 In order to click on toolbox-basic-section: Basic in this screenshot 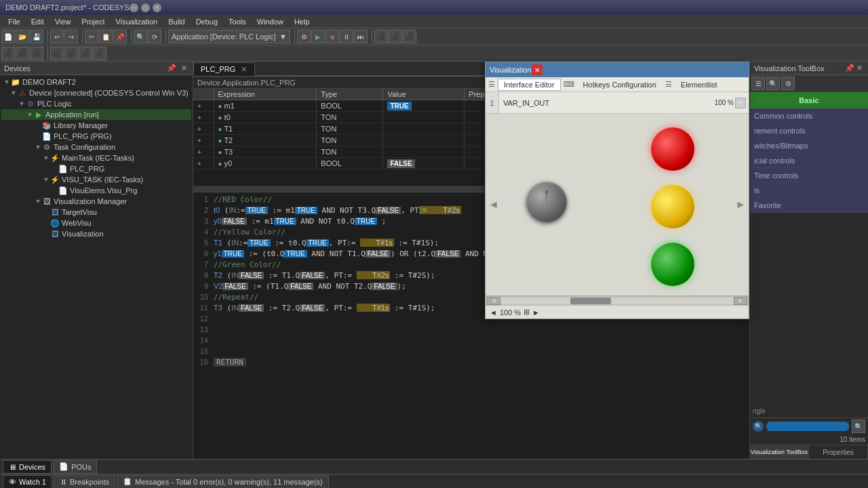, I will do `click(809, 100)`.